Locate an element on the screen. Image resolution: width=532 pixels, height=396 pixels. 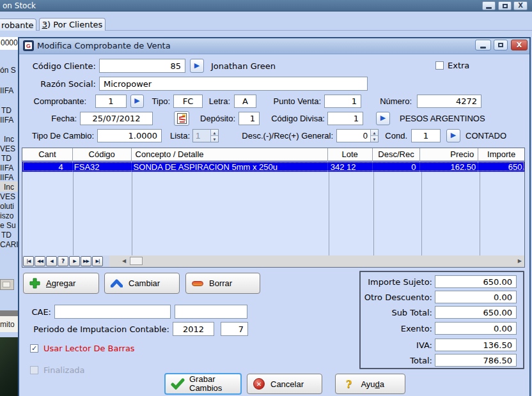
nav-search-button: ? is located at coordinates (63, 261).